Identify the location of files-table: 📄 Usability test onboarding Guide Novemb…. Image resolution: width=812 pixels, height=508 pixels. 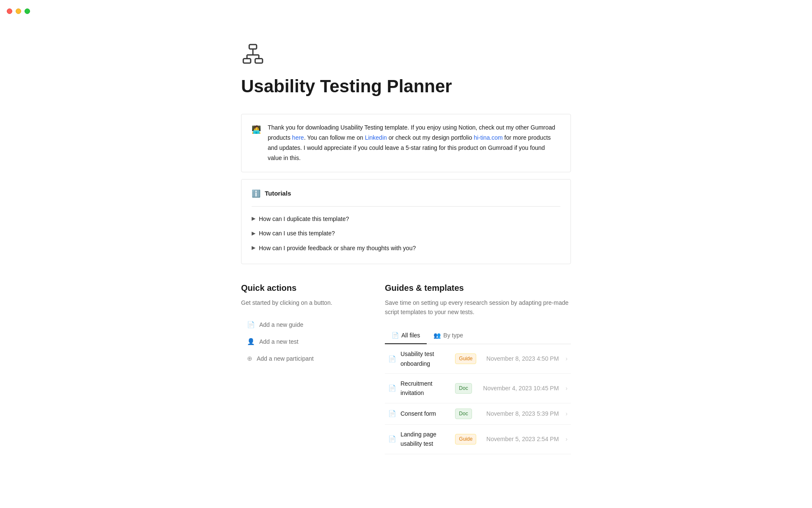
(478, 399).